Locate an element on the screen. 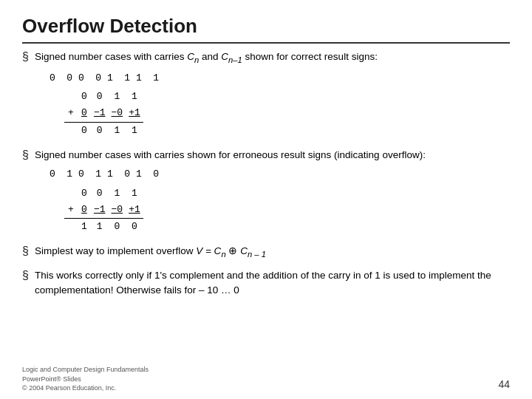  bullet2-text: Signed number cases with carries shown f… is located at coordinates (231, 155).